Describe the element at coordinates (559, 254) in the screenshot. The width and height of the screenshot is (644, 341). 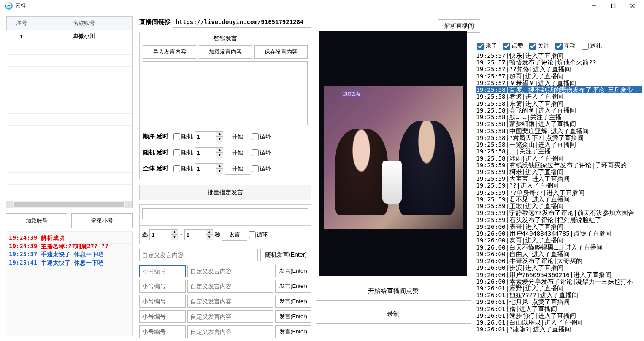
I see `feed-row: 19:26:00|自由人|进入了直播间` at that location.